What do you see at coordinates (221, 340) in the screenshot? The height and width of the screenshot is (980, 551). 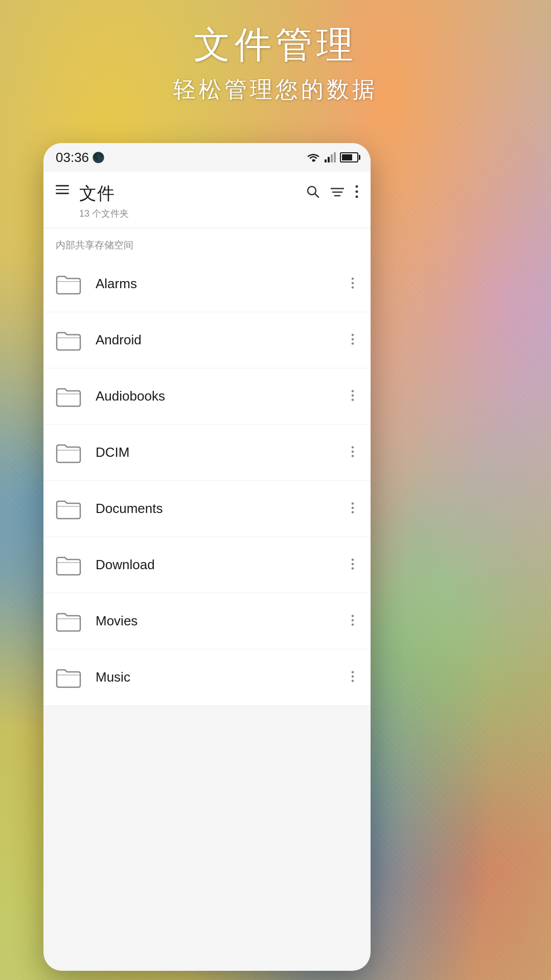 I see `file-name: Android` at bounding box center [221, 340].